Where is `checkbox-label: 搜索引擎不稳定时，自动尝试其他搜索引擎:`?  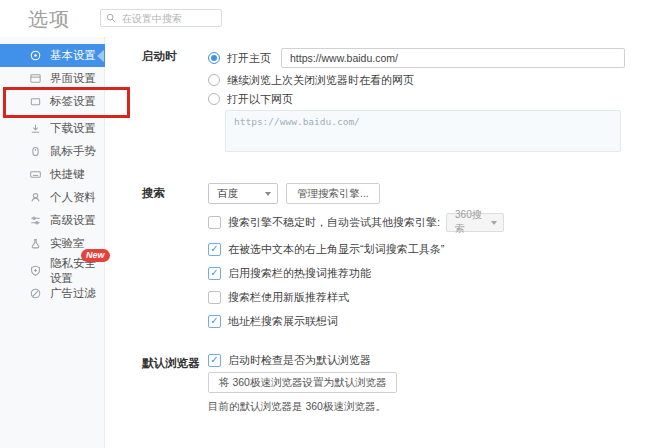
checkbox-label: 搜索引擎不稳定时，自动尝试其他搜索引擎: is located at coordinates (334, 222).